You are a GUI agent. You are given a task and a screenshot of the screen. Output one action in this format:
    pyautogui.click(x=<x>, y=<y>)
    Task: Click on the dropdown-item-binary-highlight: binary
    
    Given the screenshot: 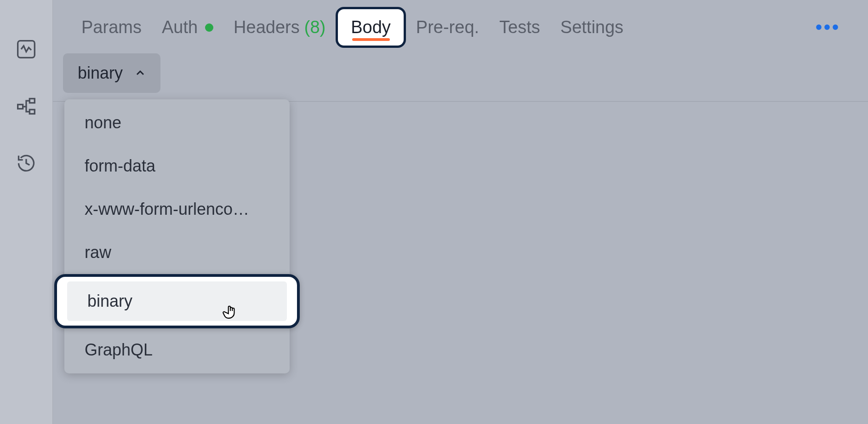 What is the action you would take?
    pyautogui.click(x=177, y=301)
    